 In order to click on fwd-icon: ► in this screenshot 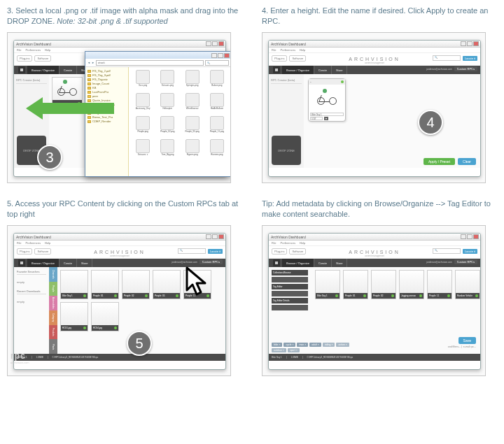, I will do `click(93, 63)`.